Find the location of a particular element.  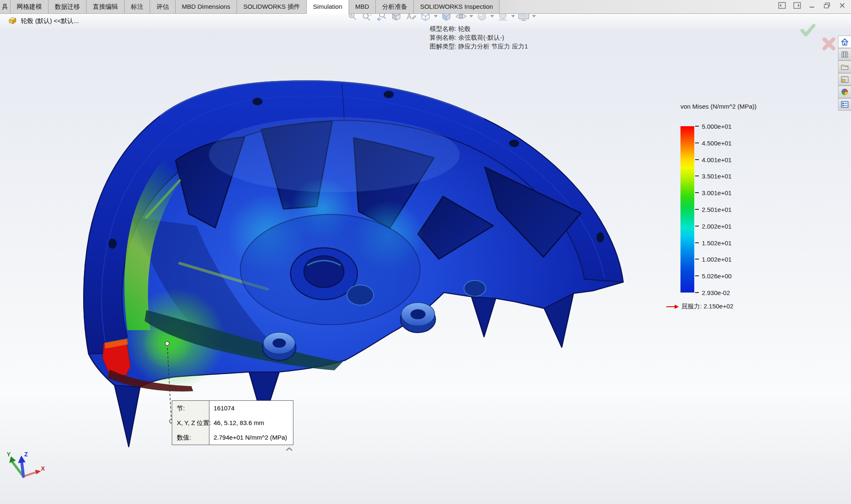

legend-tick: 3.001e+01 is located at coordinates (713, 193).